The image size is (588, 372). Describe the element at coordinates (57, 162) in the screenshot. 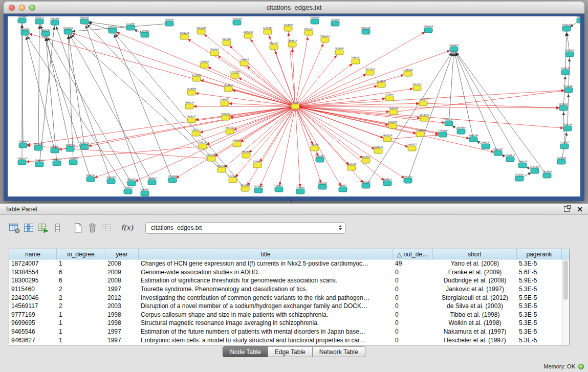

I see `graph-node: 1590519` at that location.